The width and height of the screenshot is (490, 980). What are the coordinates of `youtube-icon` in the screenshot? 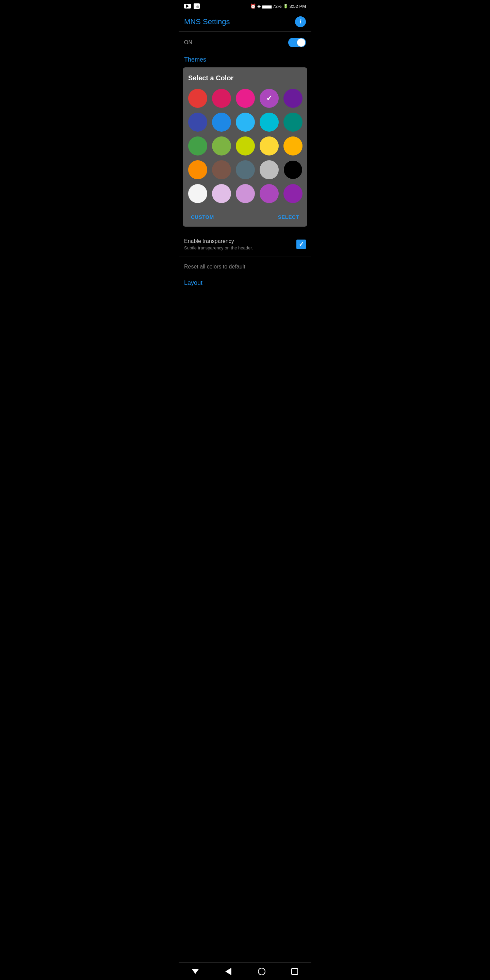 It's located at (188, 6).